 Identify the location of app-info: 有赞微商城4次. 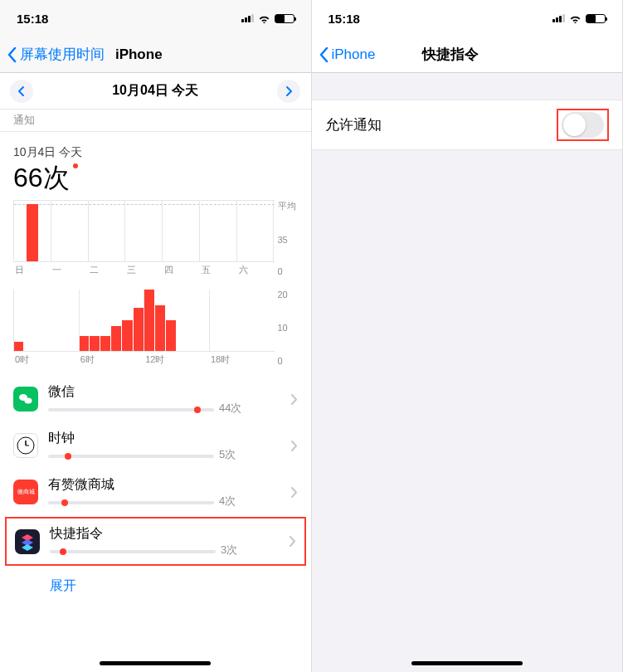
(164, 493).